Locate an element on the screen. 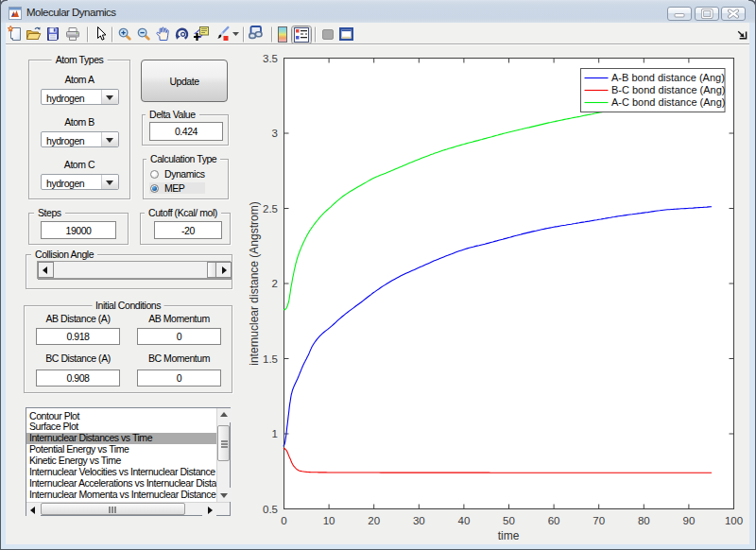  svg-text: 10 is located at coordinates (329, 521).